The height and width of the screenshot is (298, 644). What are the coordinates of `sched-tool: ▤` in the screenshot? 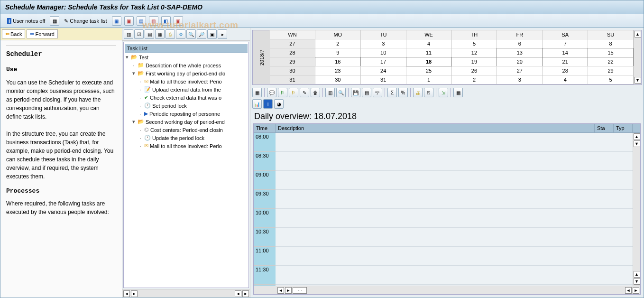 It's located at (367, 93).